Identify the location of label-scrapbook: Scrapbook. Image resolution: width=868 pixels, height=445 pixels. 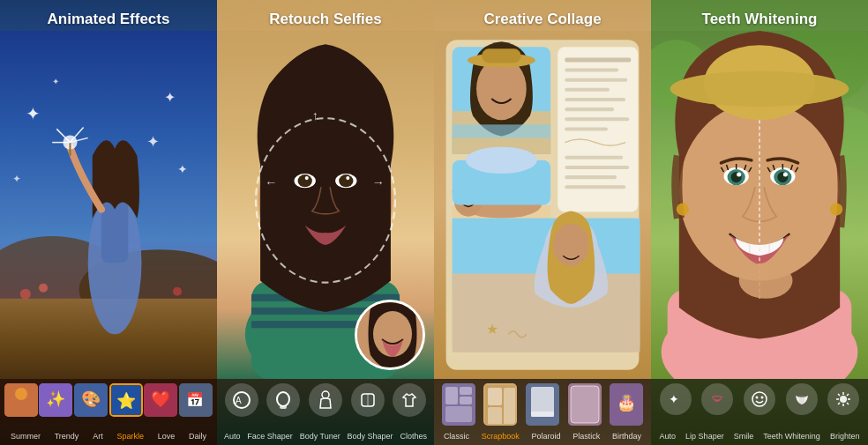
(501, 436).